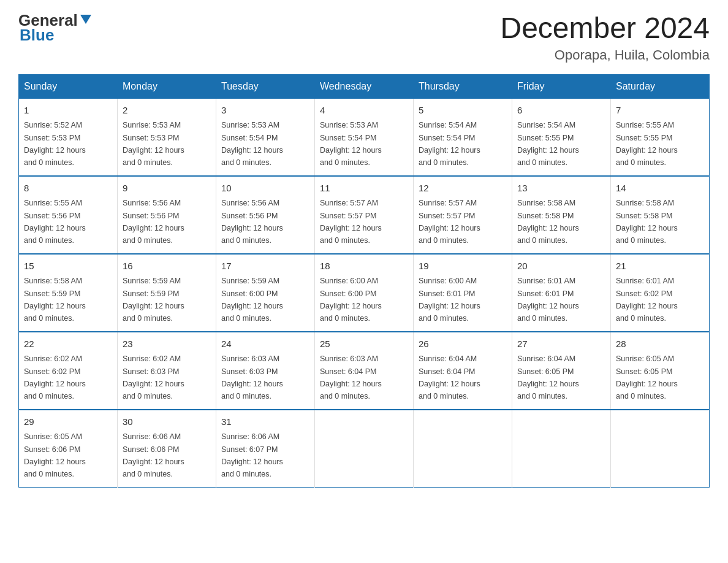 This screenshot has height=563, width=728. Describe the element at coordinates (55, 455) in the screenshot. I see `day-info: Sunrise: 6:05 AMSunset: 6:06 PMDaylight:…` at that location.